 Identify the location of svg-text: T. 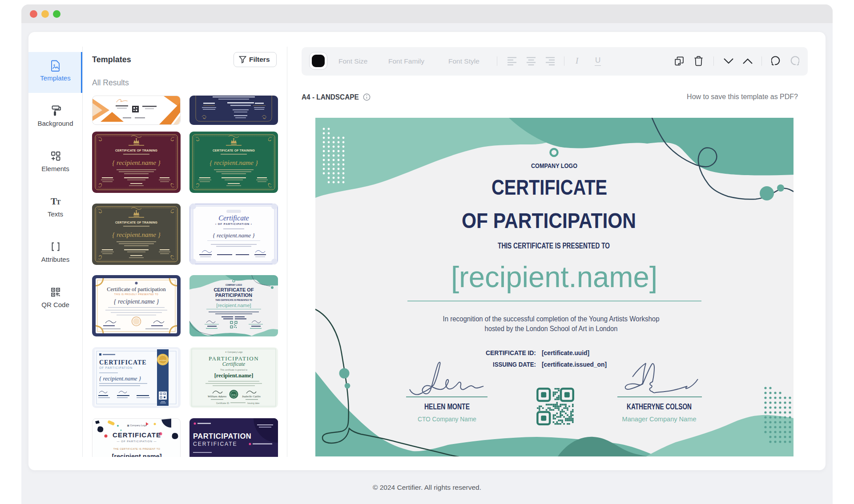
(58, 202).